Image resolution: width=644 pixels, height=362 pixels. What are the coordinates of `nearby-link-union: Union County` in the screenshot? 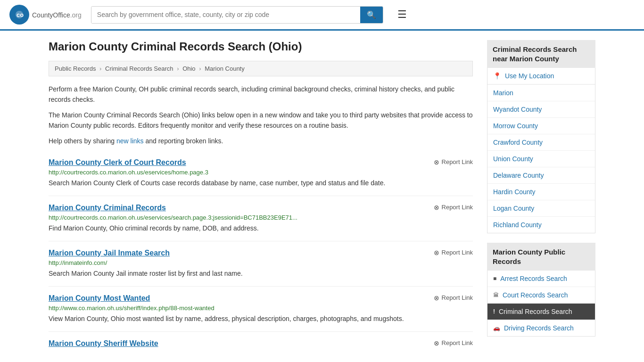 It's located at (541, 159).